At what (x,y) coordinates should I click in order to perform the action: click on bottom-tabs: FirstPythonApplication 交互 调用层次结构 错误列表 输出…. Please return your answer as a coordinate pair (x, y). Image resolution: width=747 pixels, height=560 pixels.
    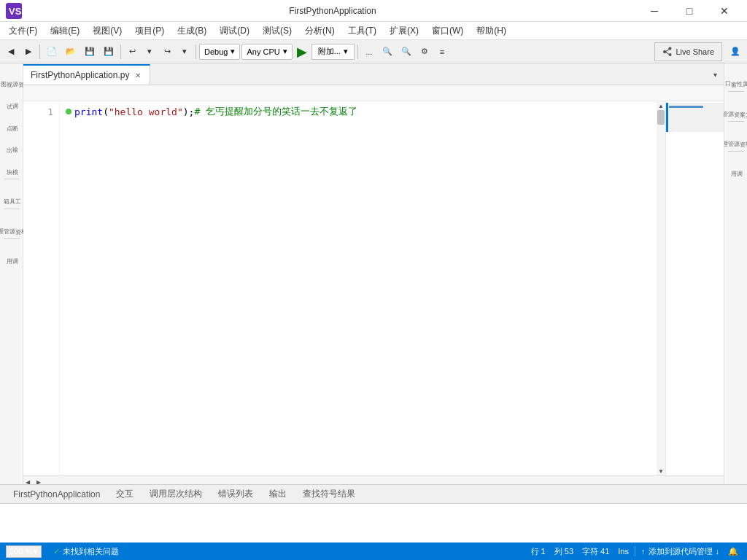
    Looking at the image, I should click on (374, 494).